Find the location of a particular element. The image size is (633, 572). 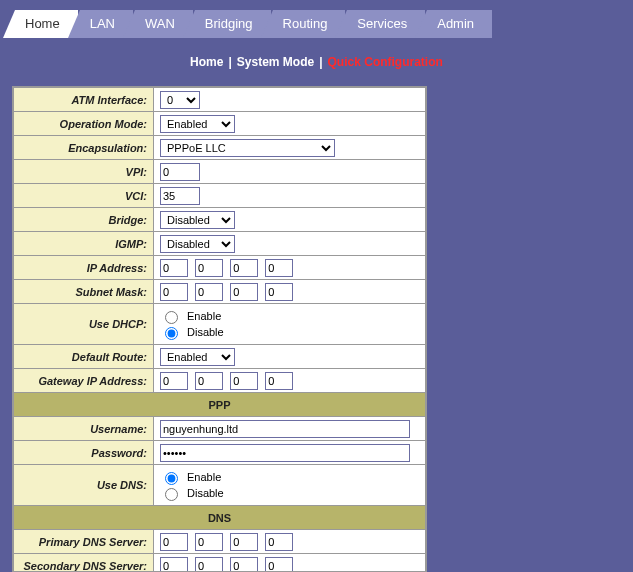

usedns-disable-label: Disable is located at coordinates (206, 493).